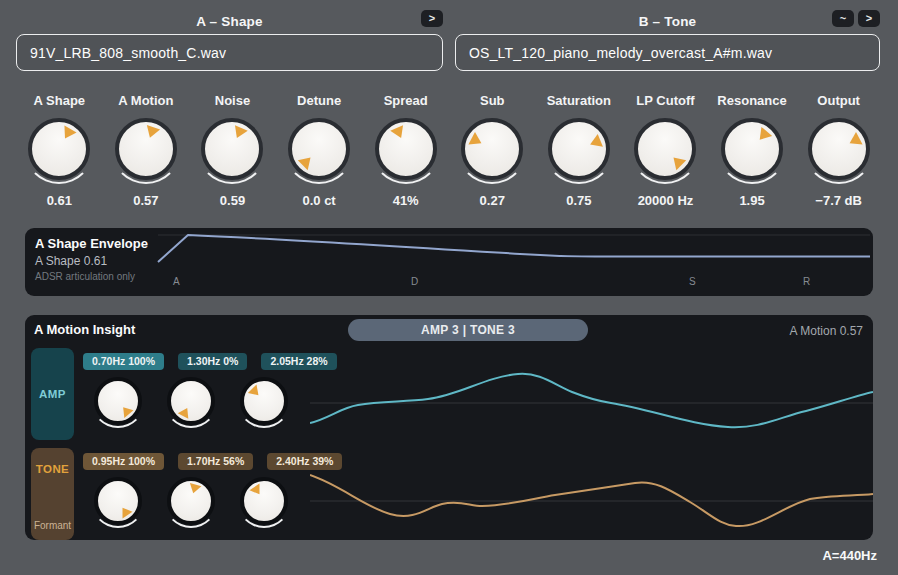  What do you see at coordinates (580, 150) in the screenshot?
I see `macro-knob-cell: Saturation 0.75` at bounding box center [580, 150].